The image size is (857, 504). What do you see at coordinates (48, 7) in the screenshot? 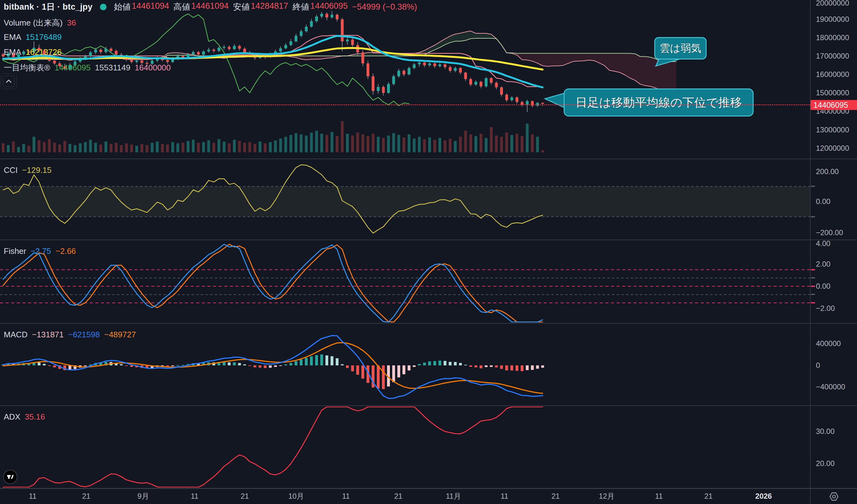
I see `symbol-title: bitbank · 1日 · btc_jpy` at bounding box center [48, 7].